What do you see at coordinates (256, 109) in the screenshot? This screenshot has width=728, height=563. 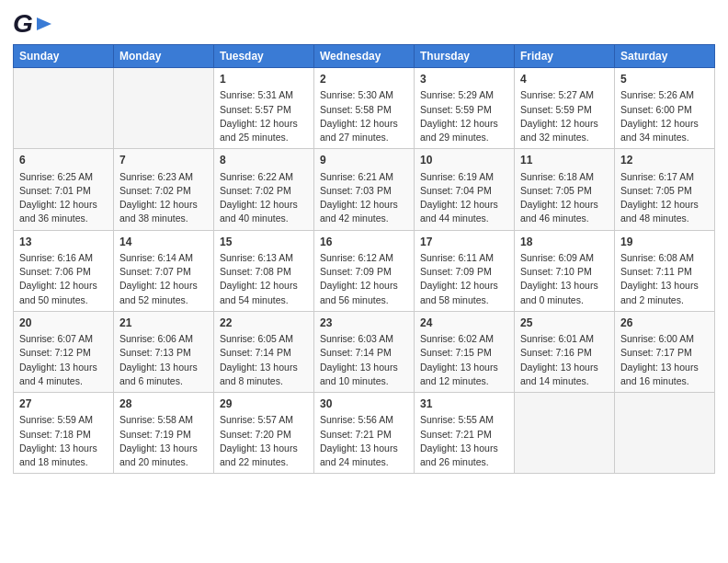 I see `sunset-text: Sunset: 5:57 PM` at bounding box center [256, 109].